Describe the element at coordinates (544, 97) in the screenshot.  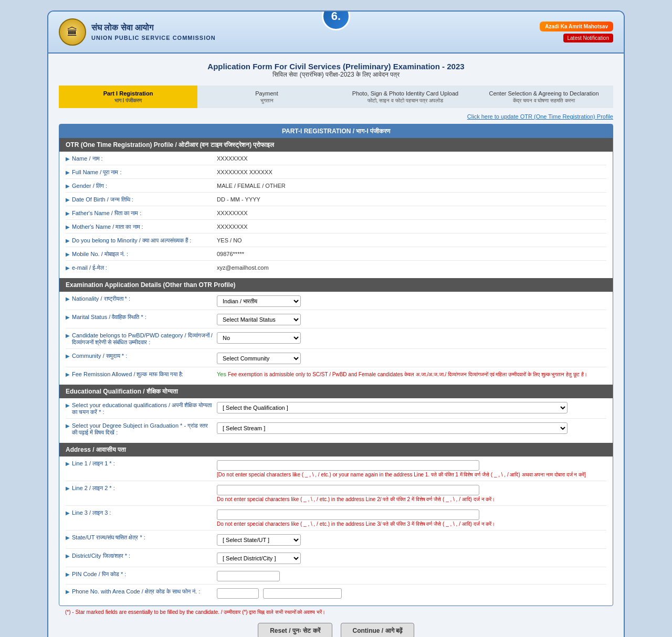
I see `step-4-center: Center Selection & Agreeing to Declarati…` at that location.